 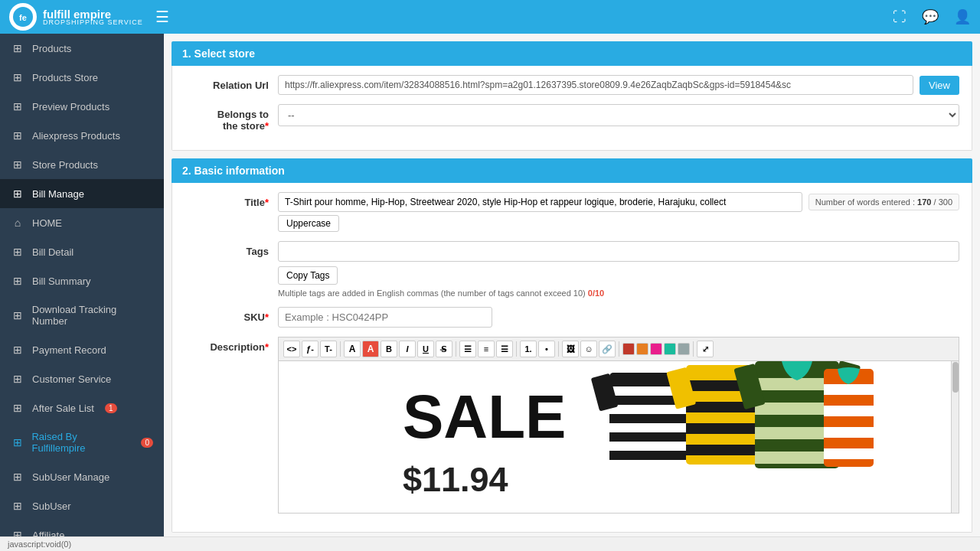 What do you see at coordinates (292, 349) in the screenshot?
I see `toolbar-source-btn: <>` at bounding box center [292, 349].